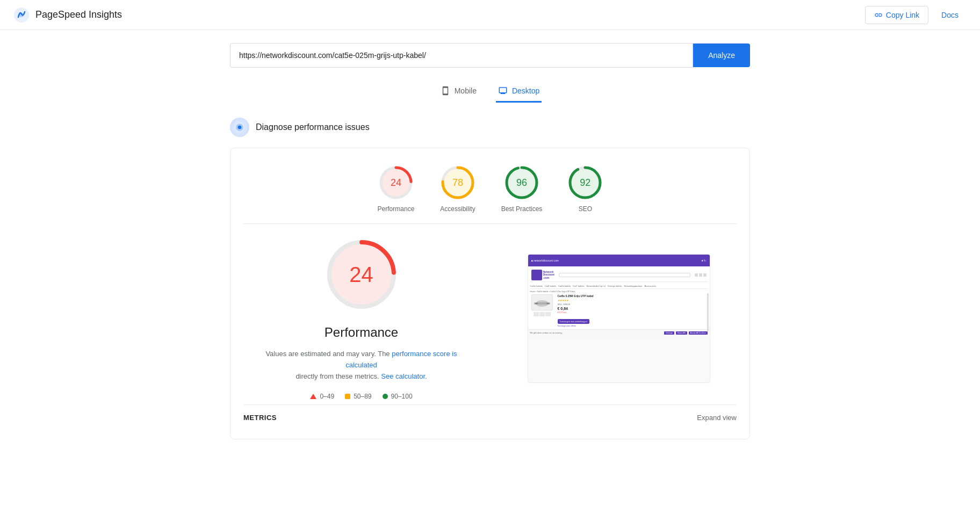 The image size is (980, 521). What do you see at coordinates (313, 127) in the screenshot?
I see `diagnose-text: Diagnose performance issues` at bounding box center [313, 127].